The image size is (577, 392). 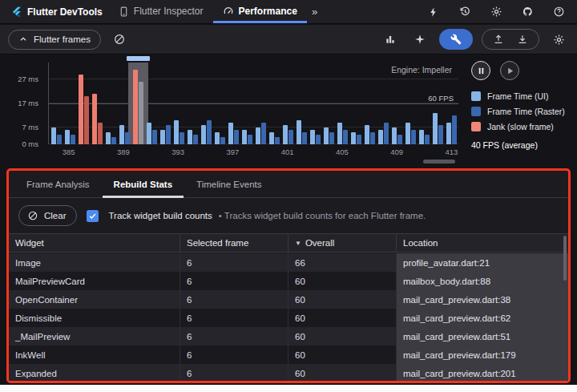 I want to click on table-row: Expanded660mail_card_preview.dart:201, so click(x=288, y=372).